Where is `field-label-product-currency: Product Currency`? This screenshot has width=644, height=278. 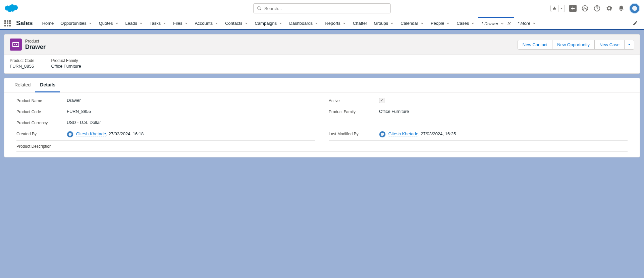 field-label-product-currency: Product Currency is located at coordinates (42, 123).